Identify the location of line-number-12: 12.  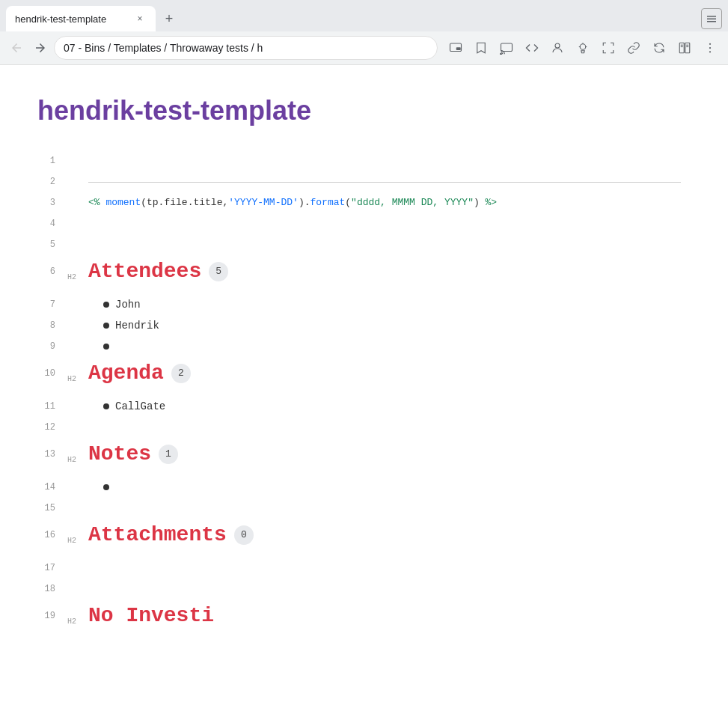
(52, 427).